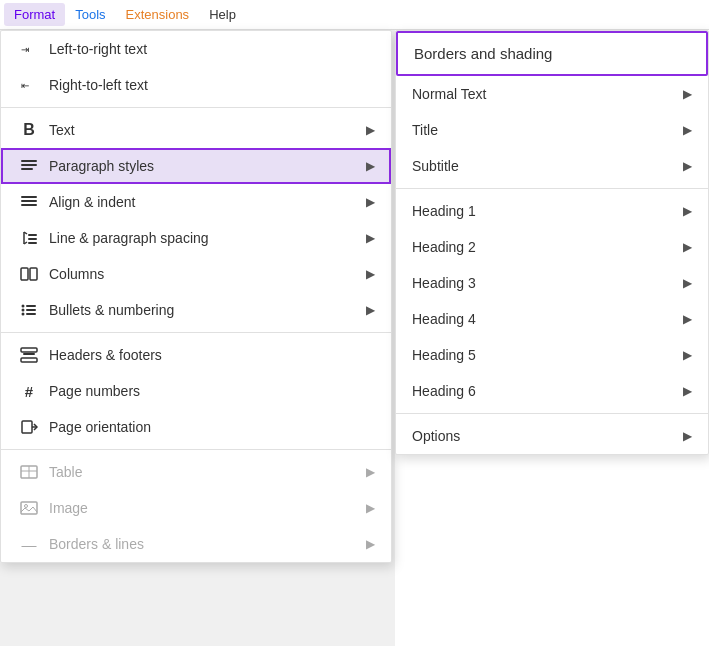 The width and height of the screenshot is (709, 646). What do you see at coordinates (196, 472) in the screenshot?
I see `menu-item-table: Table ▶` at bounding box center [196, 472].